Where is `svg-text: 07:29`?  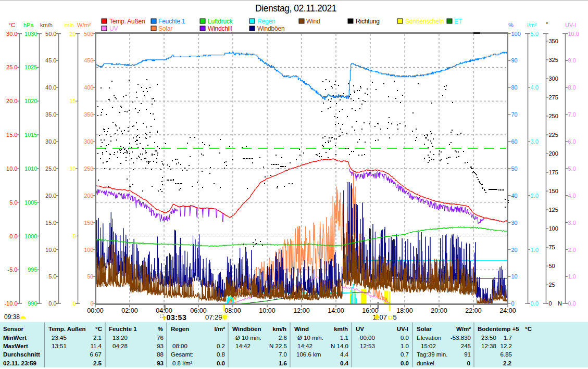
svg-text: 07:29 is located at coordinates (214, 317).